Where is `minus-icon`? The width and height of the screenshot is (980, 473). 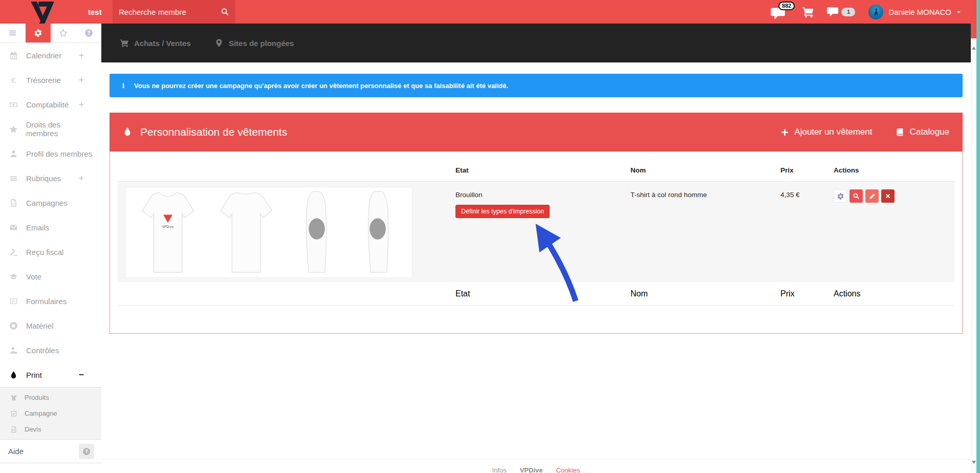 minus-icon is located at coordinates (81, 375).